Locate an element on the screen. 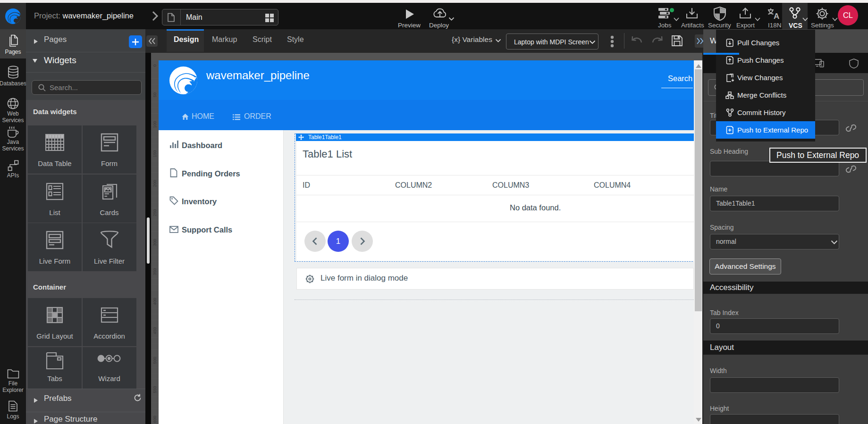 This screenshot has height=424, width=868. svg-text: A is located at coordinates (776, 16).